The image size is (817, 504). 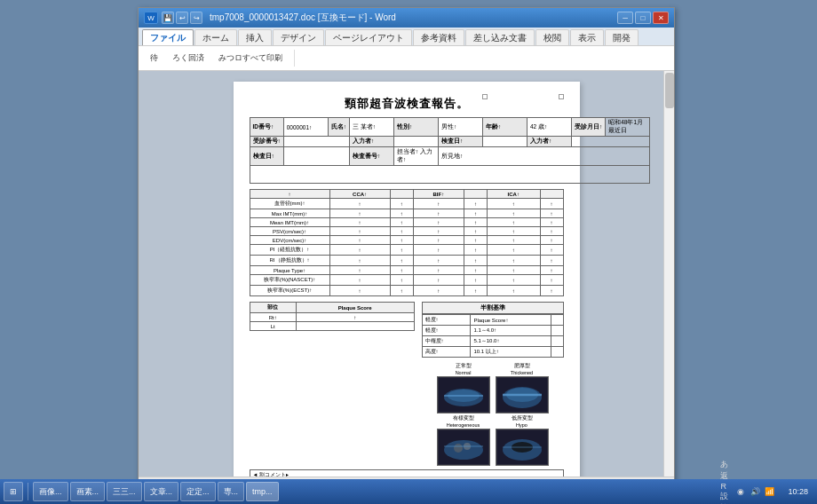 What do you see at coordinates (439, 37) in the screenshot?
I see `tab-references: 参考資料` at bounding box center [439, 37].